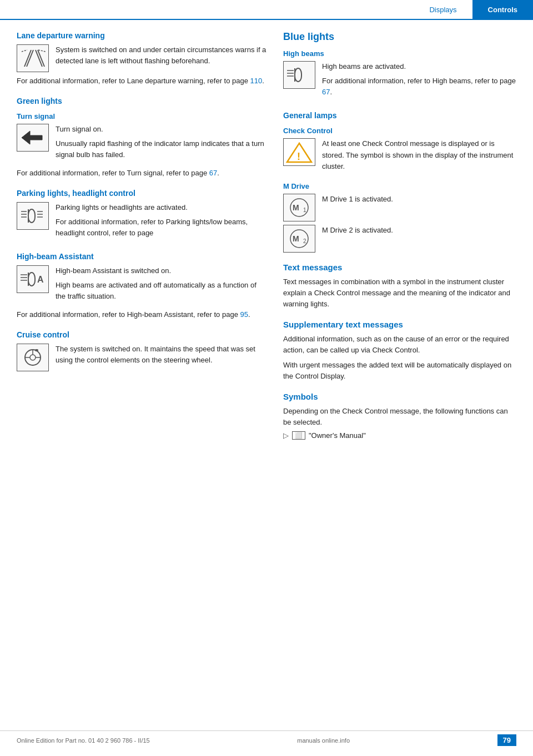 The height and width of the screenshot is (756, 533). Describe the element at coordinates (142, 335) in the screenshot. I see `cruise-control-title: Cruise control` at that location.